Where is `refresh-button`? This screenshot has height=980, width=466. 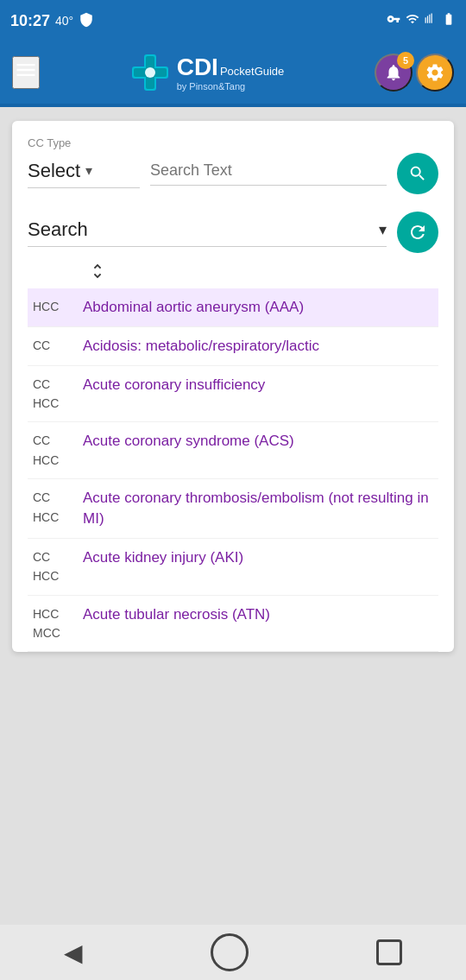
refresh-button is located at coordinates (418, 232).